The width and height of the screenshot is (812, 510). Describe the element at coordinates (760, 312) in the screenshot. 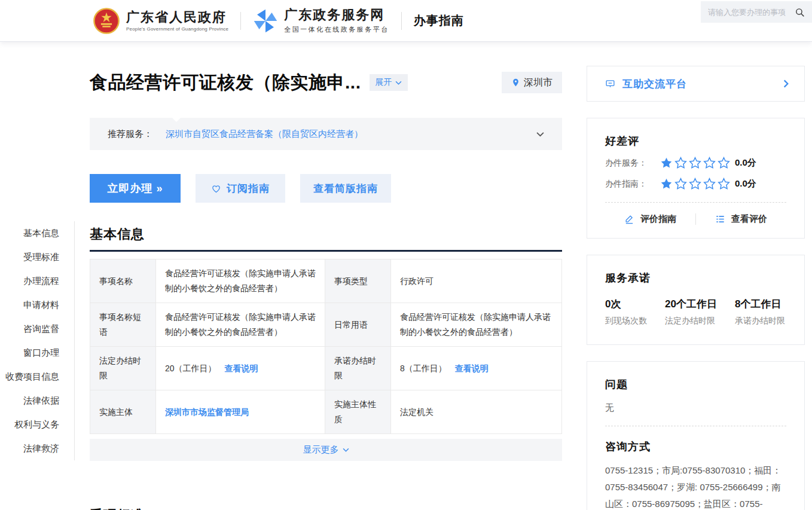

I see `stat-promised-limit: 8个工作日 承诺办结时限` at that location.